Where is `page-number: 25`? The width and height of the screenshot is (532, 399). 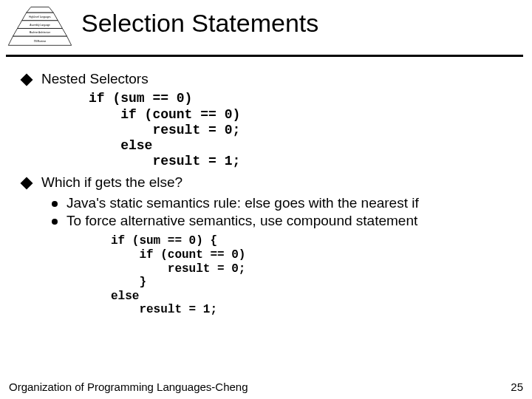 page-number: 25 is located at coordinates (517, 387).